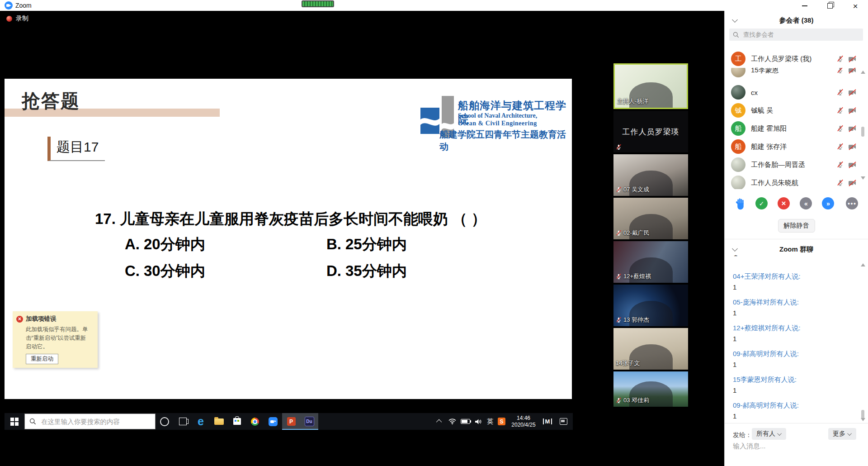 This screenshot has height=466, width=868. I want to click on minimize-button, so click(805, 6).